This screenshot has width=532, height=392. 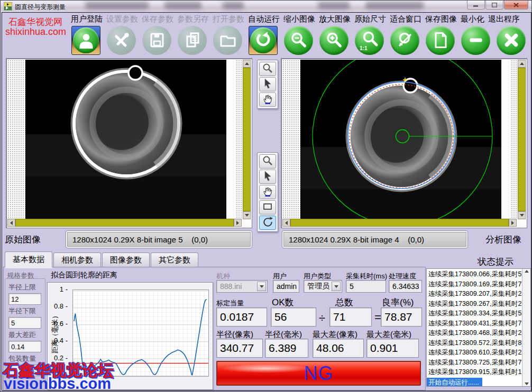 I want to click on equals-sign: =, so click(x=378, y=318).